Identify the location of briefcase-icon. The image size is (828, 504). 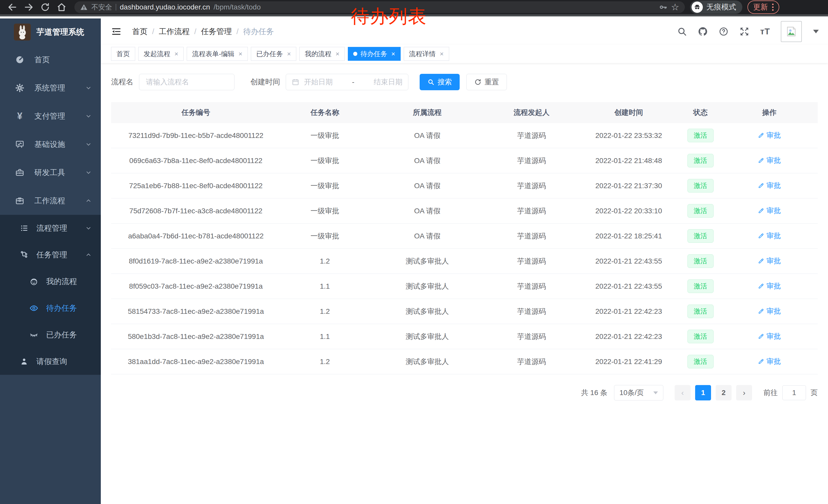
(19, 201).